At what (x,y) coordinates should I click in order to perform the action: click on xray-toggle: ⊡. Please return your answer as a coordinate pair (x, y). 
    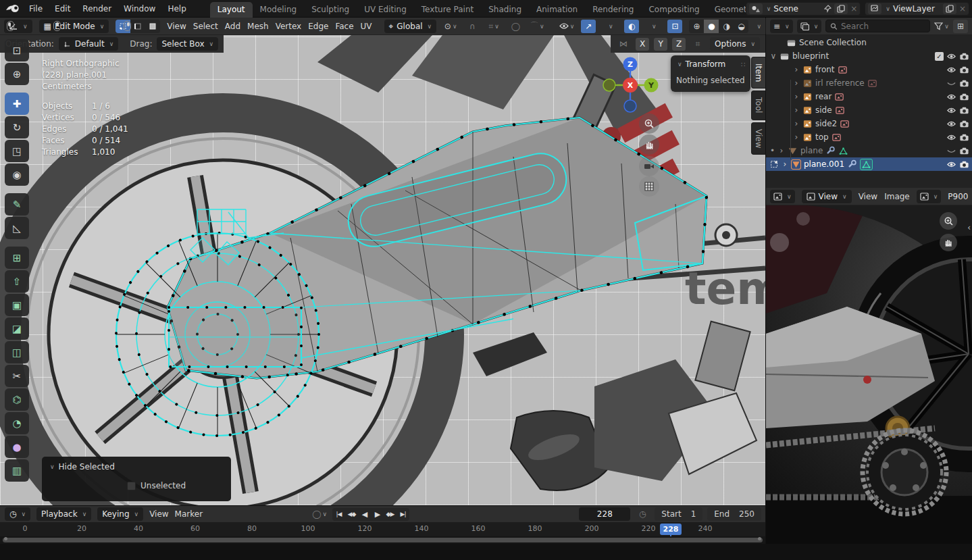
    Looking at the image, I should click on (675, 26).